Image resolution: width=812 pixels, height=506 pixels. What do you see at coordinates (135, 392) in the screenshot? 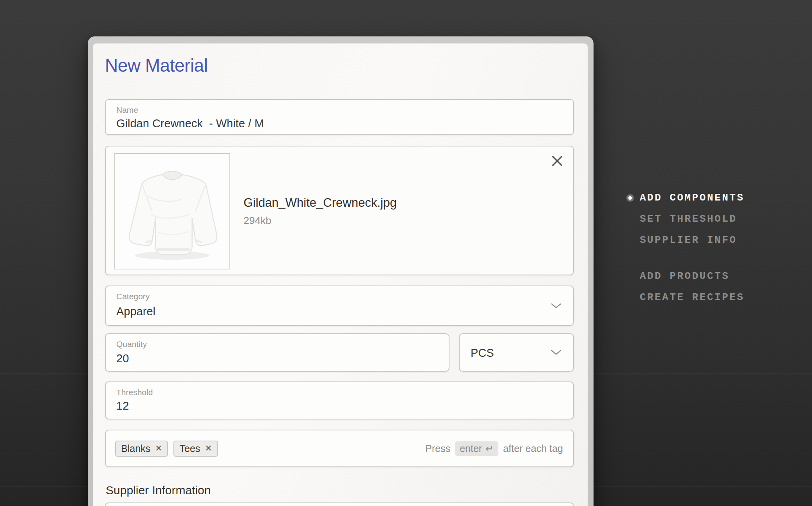
I see `threshold-label: Threshold` at bounding box center [135, 392].